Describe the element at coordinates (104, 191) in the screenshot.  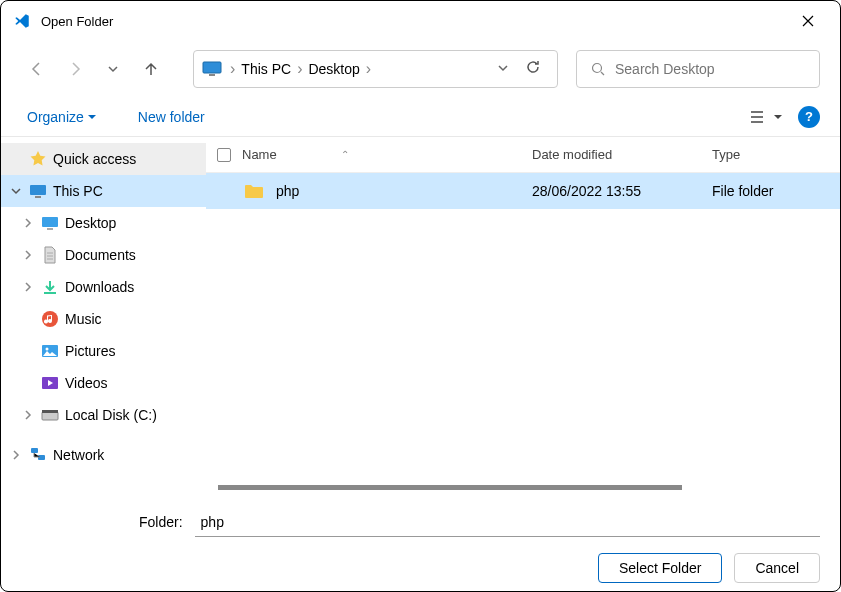
I see `sidebar-item-this-pc: This PC` at that location.